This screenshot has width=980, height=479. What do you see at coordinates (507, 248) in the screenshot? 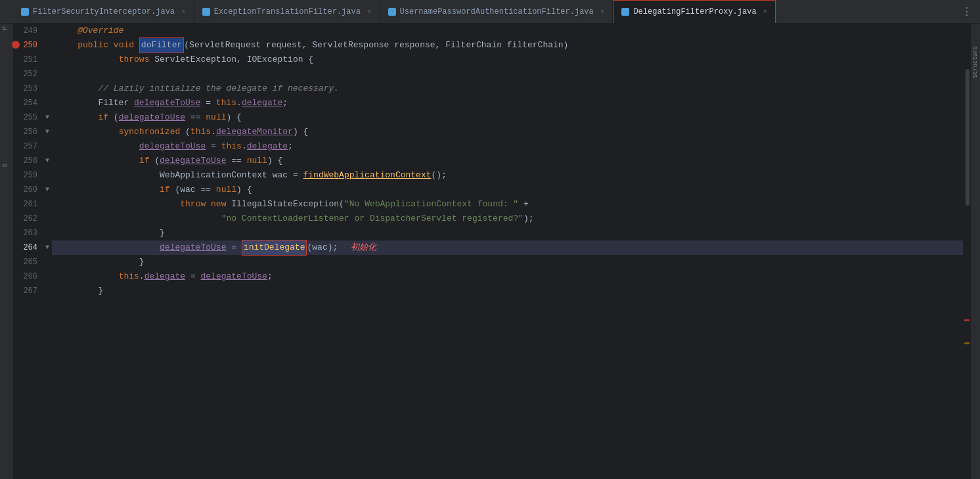
I see `code-line-264: delegateToUse = initDelegate(wac); 初始化` at bounding box center [507, 248].